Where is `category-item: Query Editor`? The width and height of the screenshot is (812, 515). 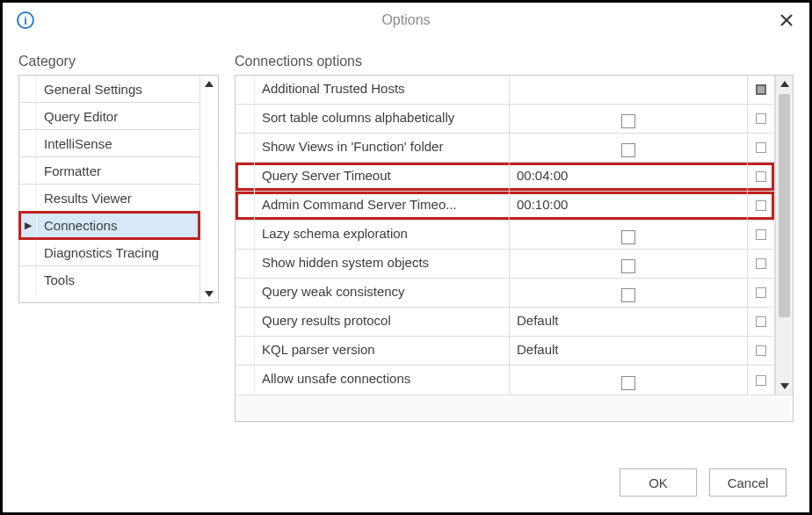
category-item: Query Editor is located at coordinates (109, 116).